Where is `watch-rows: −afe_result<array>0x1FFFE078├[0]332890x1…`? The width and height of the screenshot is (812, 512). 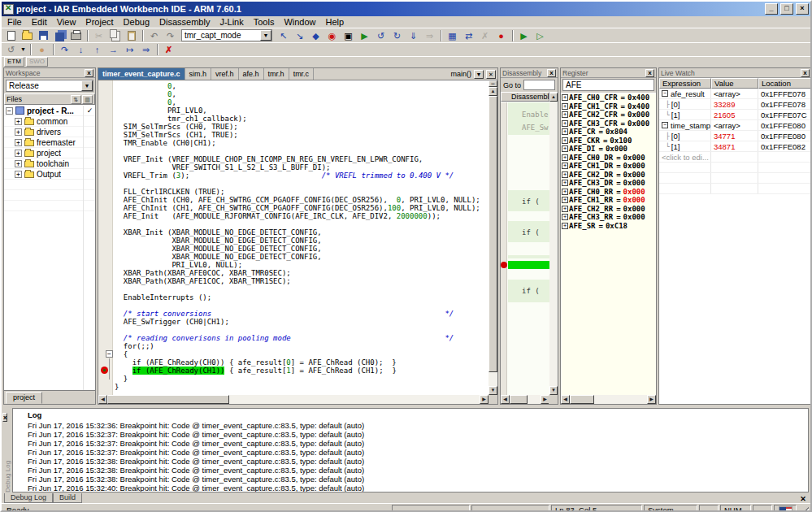
watch-rows: −afe_result<array>0x1FFFE078├[0]332890x1… is located at coordinates (735, 246).